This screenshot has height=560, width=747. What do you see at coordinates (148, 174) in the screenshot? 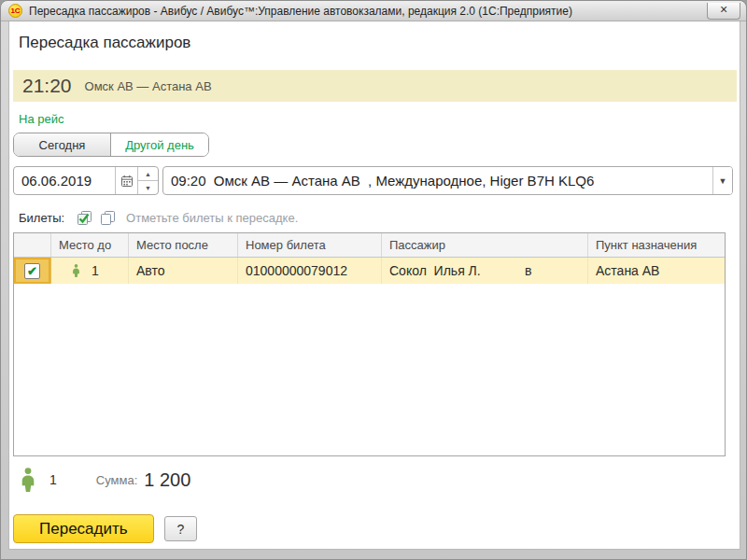
I see `spin-up-icon: ▲` at bounding box center [148, 174].